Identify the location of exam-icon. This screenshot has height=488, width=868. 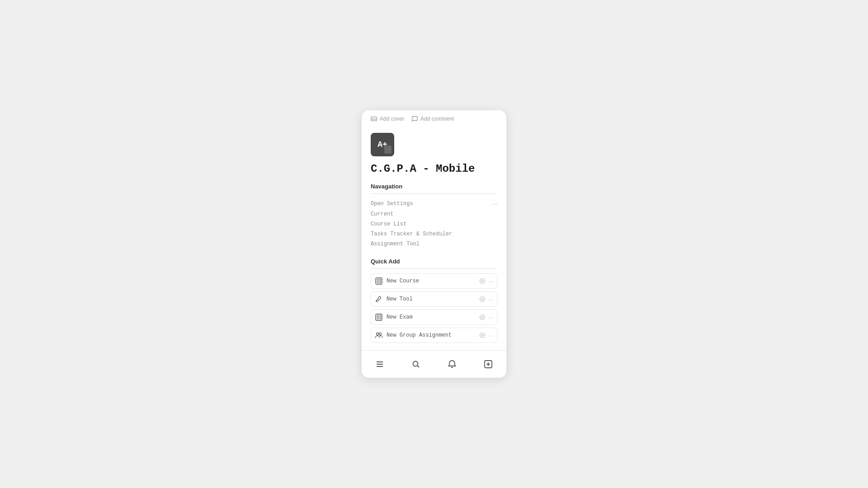
(379, 317).